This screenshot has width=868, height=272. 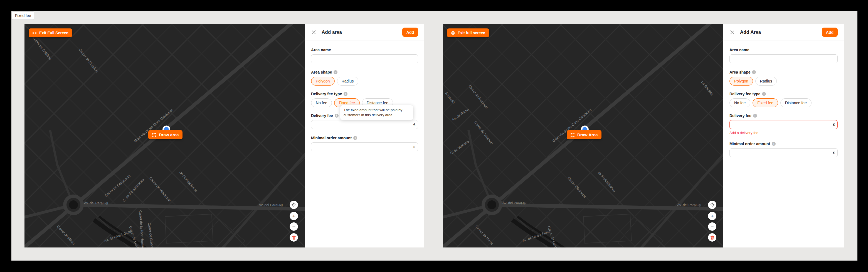 What do you see at coordinates (750, 32) in the screenshot?
I see `form-title: Add Area` at bounding box center [750, 32].